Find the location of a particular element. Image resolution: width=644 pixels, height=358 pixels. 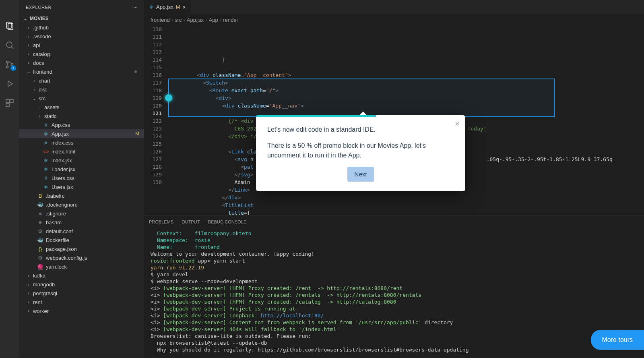

line-number: 125 is located at coordinates (153, 144).